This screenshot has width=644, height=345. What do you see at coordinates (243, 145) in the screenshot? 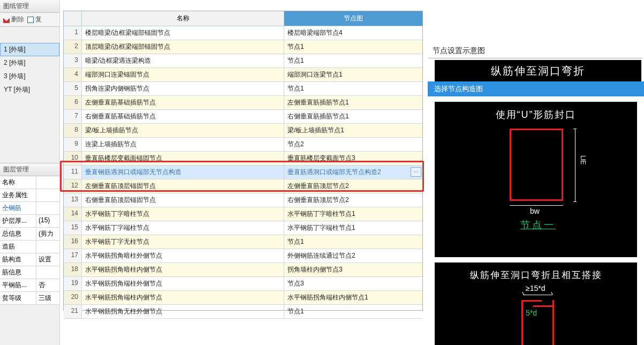
I see `table-row: 9连梁上墙插筋节点节点2` at bounding box center [243, 145].